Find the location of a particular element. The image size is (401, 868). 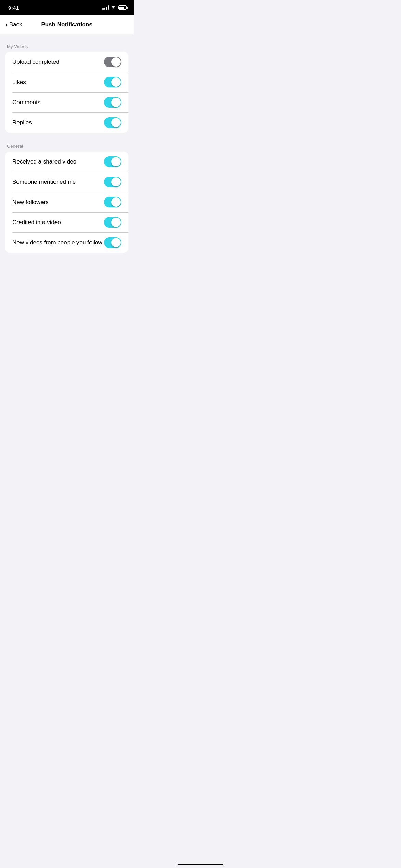

section-header-general: General is located at coordinates (67, 146).